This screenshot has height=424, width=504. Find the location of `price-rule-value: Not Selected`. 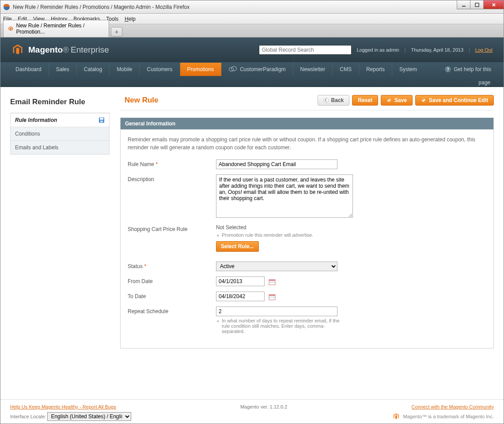

price-rule-value: Not Selected is located at coordinates (351, 227).